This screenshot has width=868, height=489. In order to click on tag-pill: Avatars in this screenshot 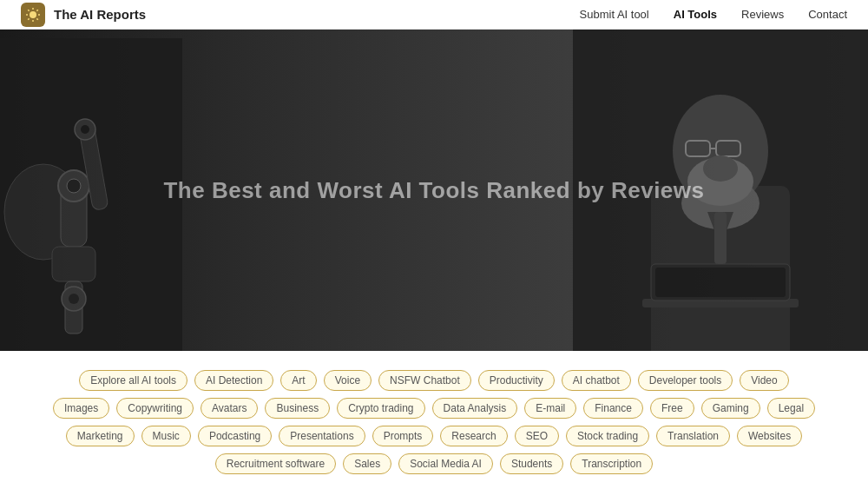, I will do `click(229, 408)`.